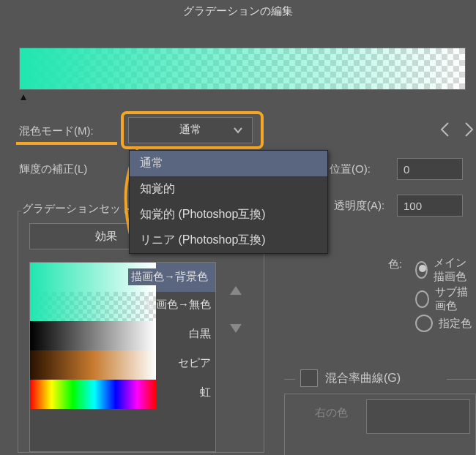 The height and width of the screenshot is (455, 476). I want to click on preset-item: 描画色→背景色, so click(123, 277).